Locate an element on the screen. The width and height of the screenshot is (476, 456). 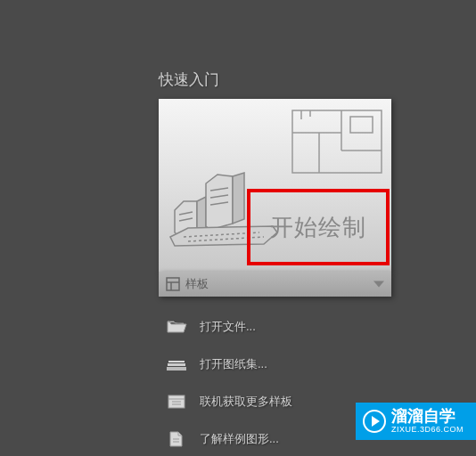
sheets-icon is located at coordinates (176, 364).